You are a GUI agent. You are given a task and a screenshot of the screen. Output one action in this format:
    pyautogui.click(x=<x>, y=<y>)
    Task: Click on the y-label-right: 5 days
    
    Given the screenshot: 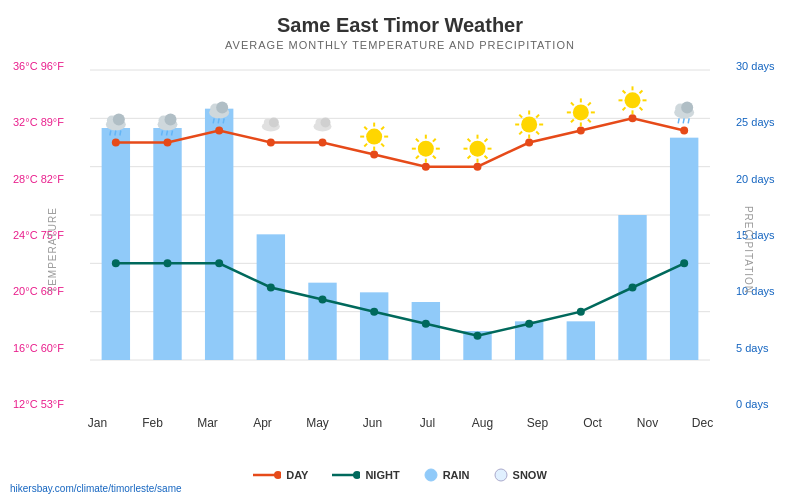 What is the action you would take?
    pyautogui.click(x=752, y=348)
    